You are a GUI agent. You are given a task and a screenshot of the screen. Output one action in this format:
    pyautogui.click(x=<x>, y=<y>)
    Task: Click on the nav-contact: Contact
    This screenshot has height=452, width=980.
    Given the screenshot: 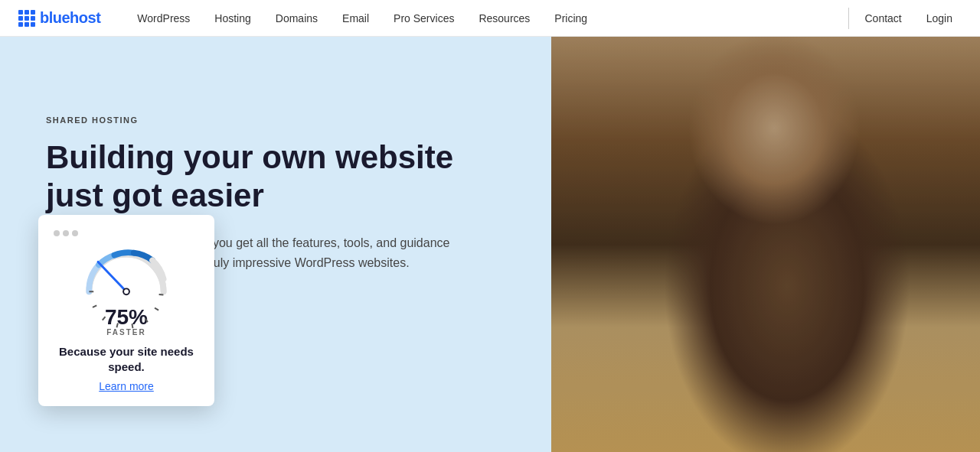 What is the action you would take?
    pyautogui.click(x=883, y=18)
    